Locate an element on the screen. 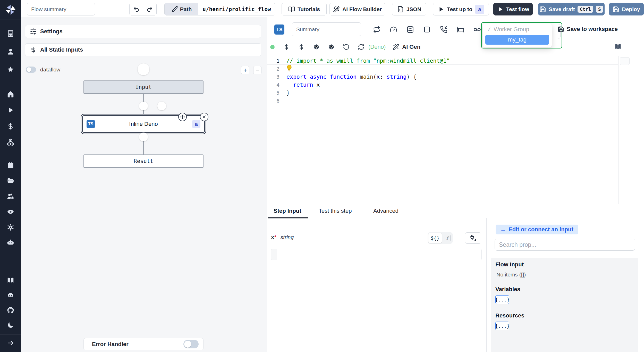 Image resolution: width=644 pixels, height=352 pixels. flow-node-input: Input is located at coordinates (143, 87).